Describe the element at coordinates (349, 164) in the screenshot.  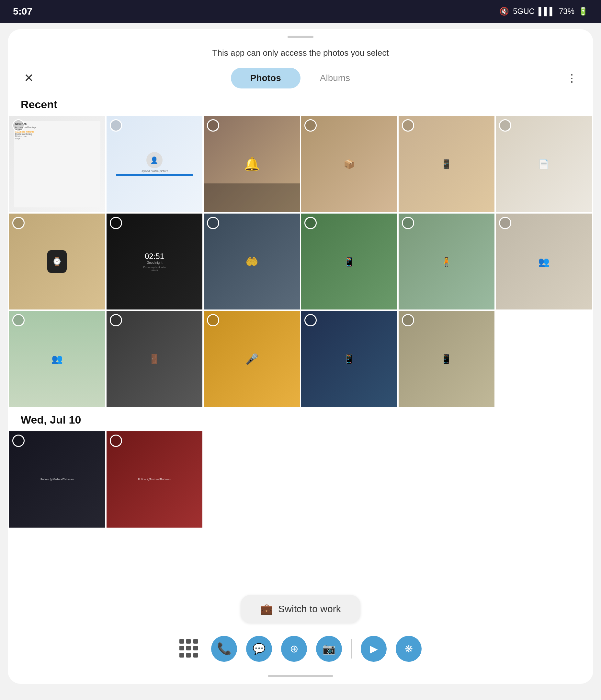
I see `photo-cell: 📦` at that location.